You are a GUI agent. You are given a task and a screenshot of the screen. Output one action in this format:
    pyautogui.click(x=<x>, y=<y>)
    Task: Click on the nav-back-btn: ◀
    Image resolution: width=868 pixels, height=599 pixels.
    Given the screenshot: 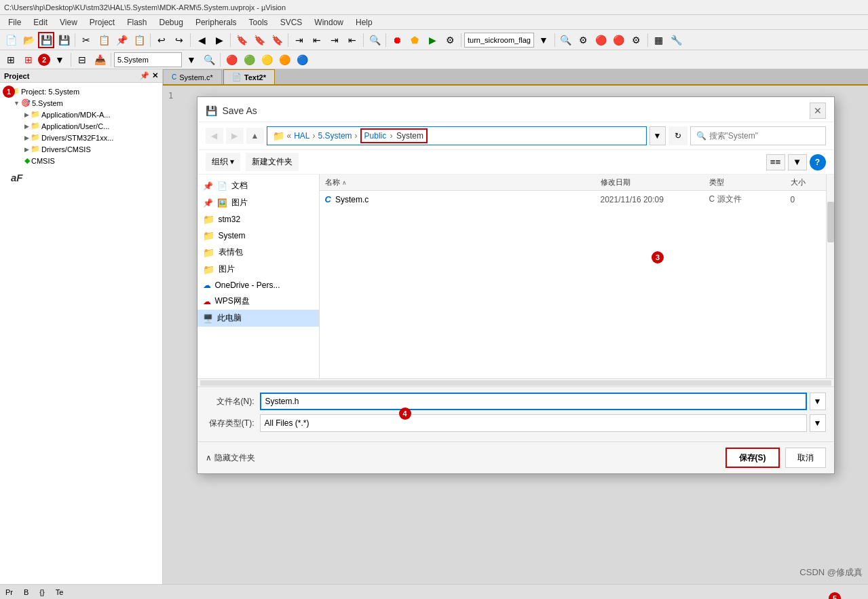 What is the action you would take?
    pyautogui.click(x=214, y=136)
    